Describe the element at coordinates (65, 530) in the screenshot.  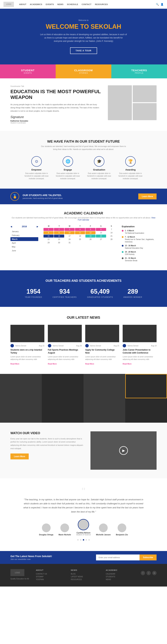
I see `testimonial-person-2: Marie Nichole` at that location.